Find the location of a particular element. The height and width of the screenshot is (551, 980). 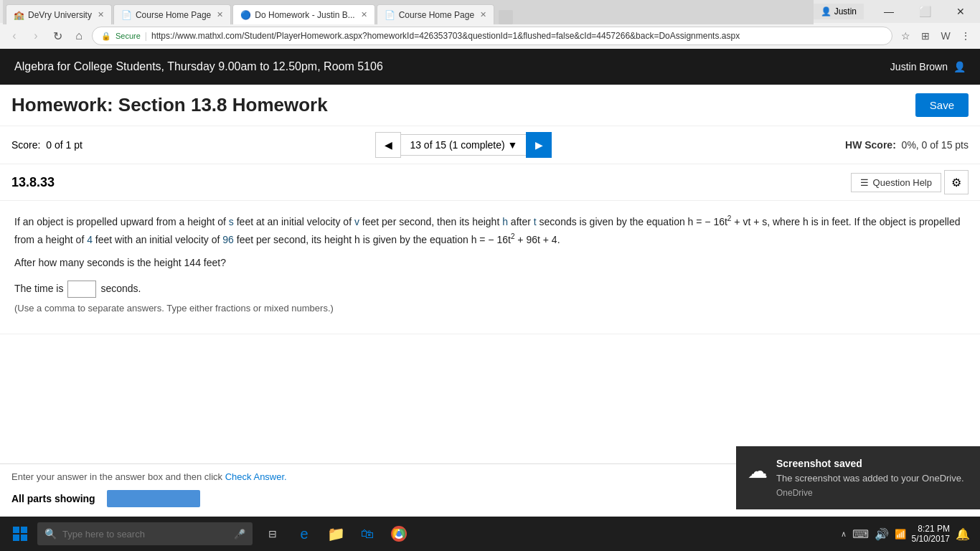

homework-title: Homework: Section 13.8 Homework is located at coordinates (169, 105).